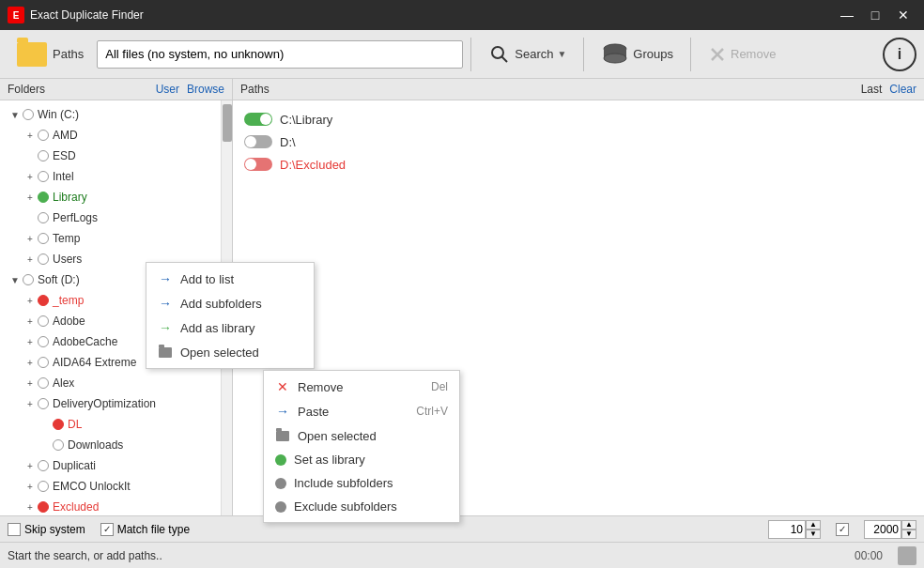 The height and width of the screenshot is (568, 924). I want to click on path-text: C:\Library, so click(306, 120).